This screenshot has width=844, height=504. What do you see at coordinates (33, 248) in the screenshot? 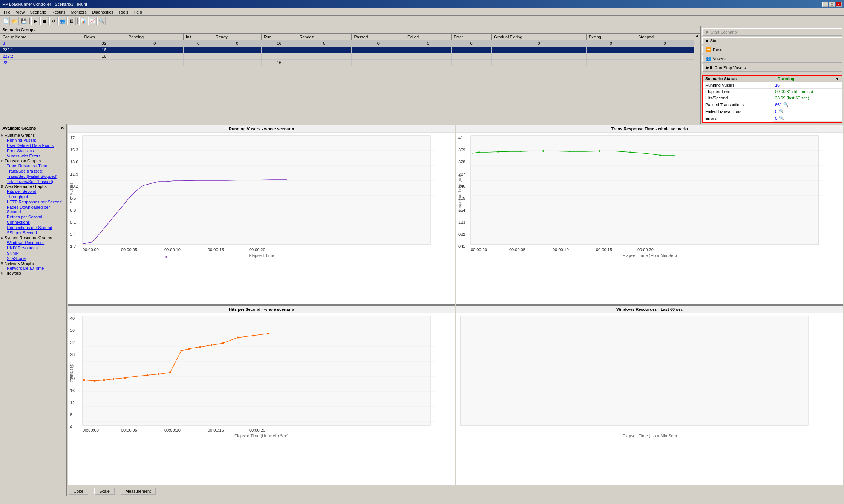
I see `tree-item-unix-resources: UNIX Resources` at bounding box center [33, 248].